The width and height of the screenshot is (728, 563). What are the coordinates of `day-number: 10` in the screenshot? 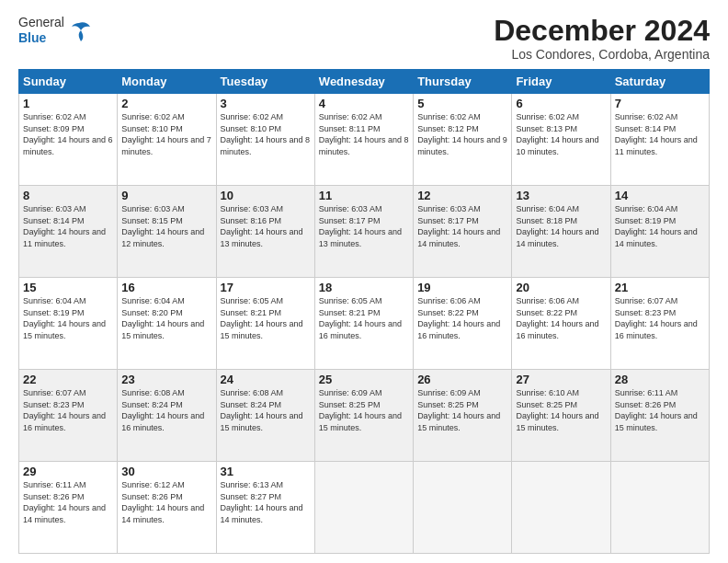 It's located at (266, 195).